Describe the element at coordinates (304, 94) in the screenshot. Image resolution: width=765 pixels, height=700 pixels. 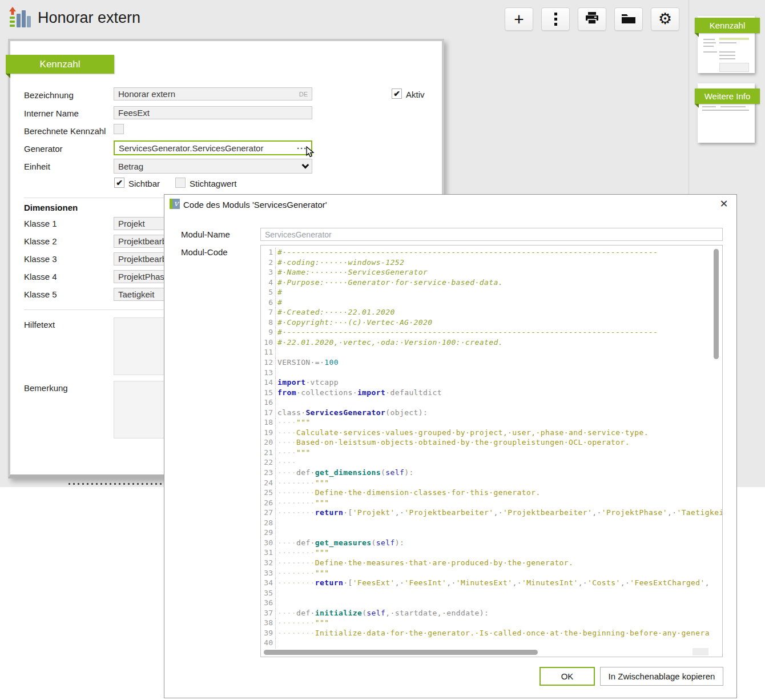
I see `language-badge: DE` at that location.